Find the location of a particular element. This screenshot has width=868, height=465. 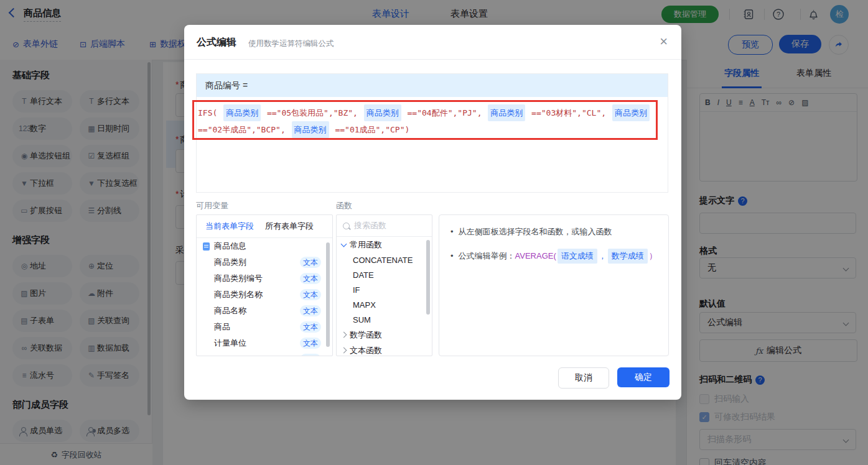

variable-row: 文本 is located at coordinates (264, 354).